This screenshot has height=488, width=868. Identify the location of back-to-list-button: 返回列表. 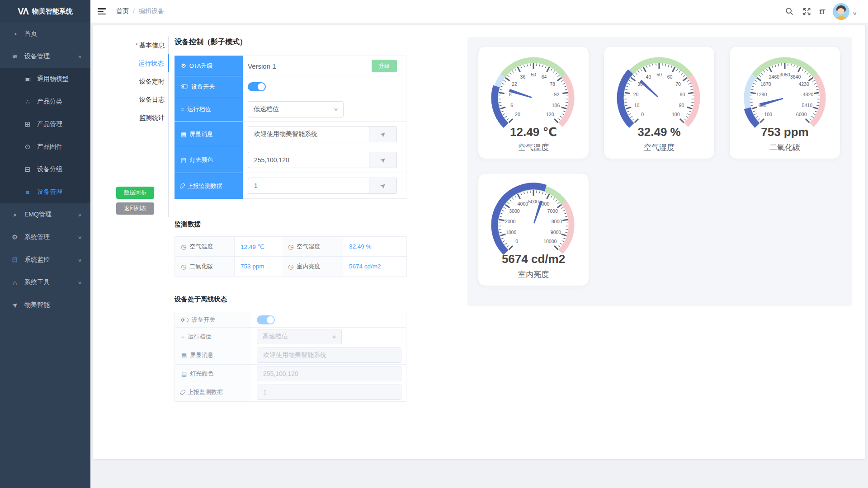
(135, 209).